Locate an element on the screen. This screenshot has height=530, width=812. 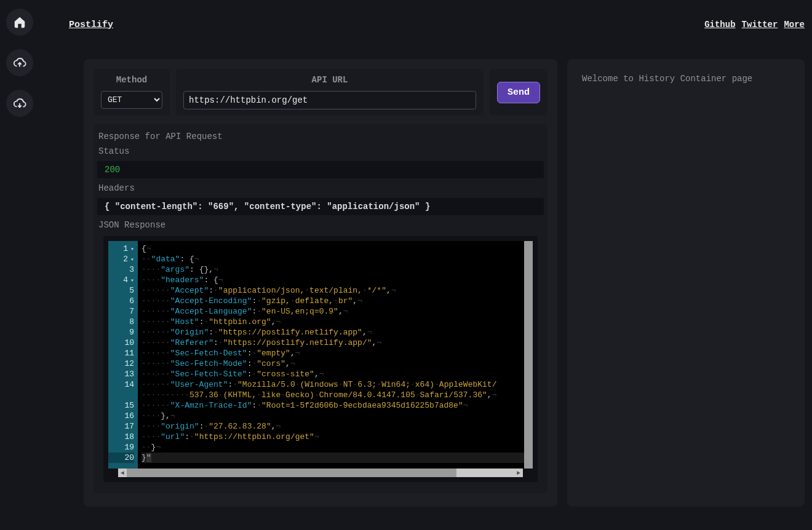
nav-twitter: Twitter is located at coordinates (760, 25).